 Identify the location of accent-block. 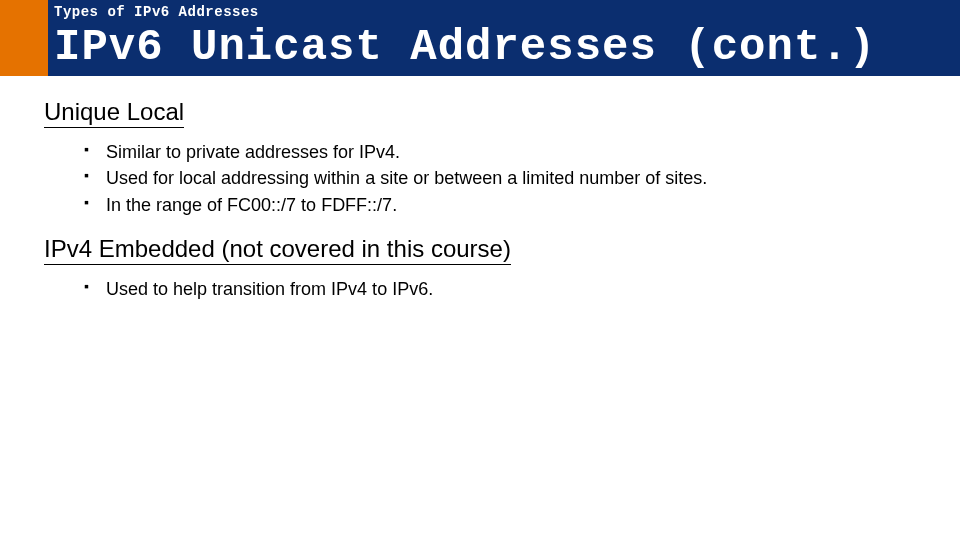
(24, 38).